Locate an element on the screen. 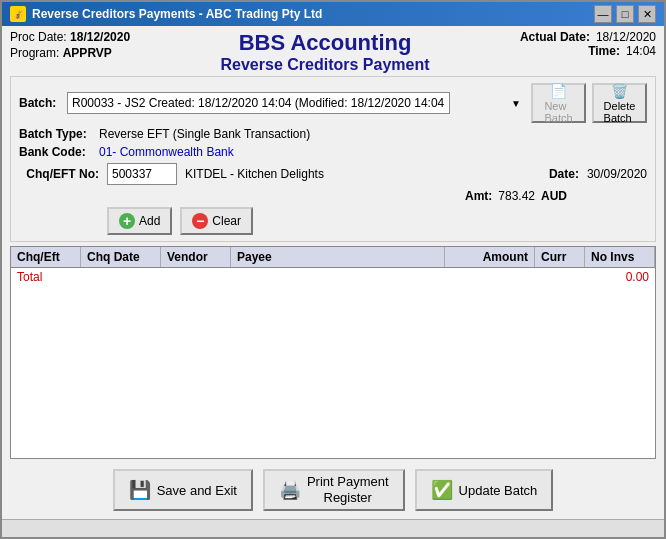 The image size is (666, 539). batch-label: Batch: is located at coordinates (40, 103).